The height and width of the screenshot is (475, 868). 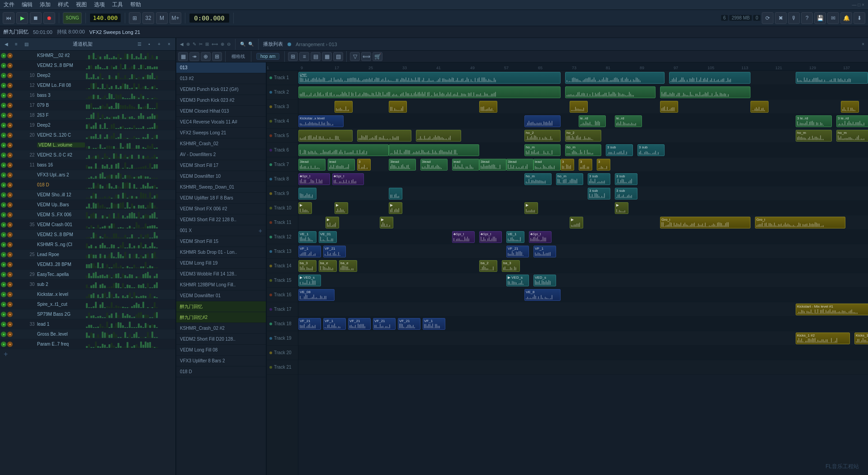 I want to click on track-clip: VE_1, so click(x=307, y=237).